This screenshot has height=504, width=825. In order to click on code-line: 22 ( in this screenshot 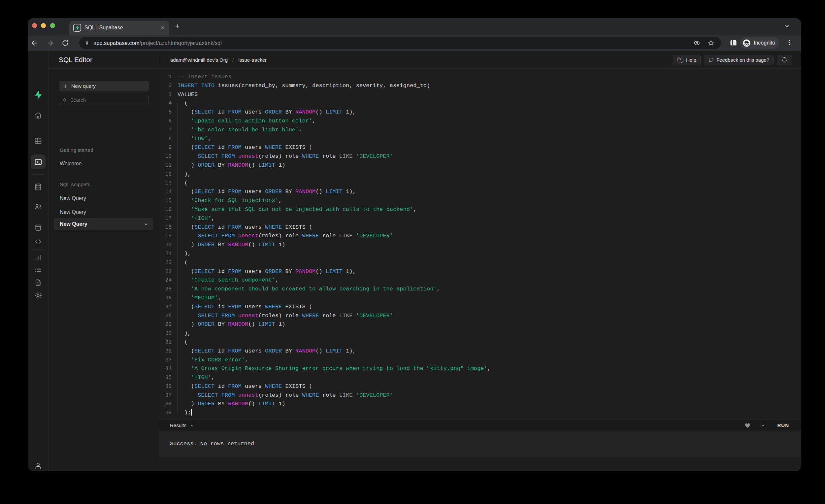, I will do `click(480, 263)`.